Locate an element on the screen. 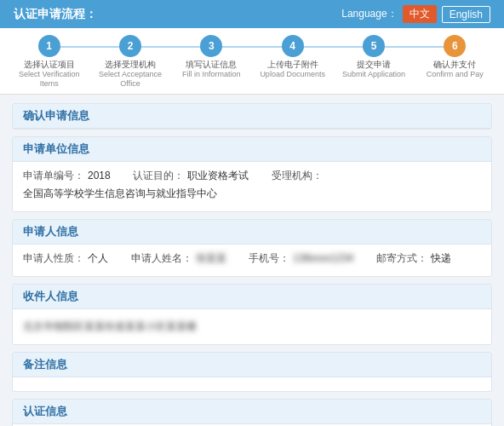  phone-value: 138xxxx1234 is located at coordinates (324, 258).